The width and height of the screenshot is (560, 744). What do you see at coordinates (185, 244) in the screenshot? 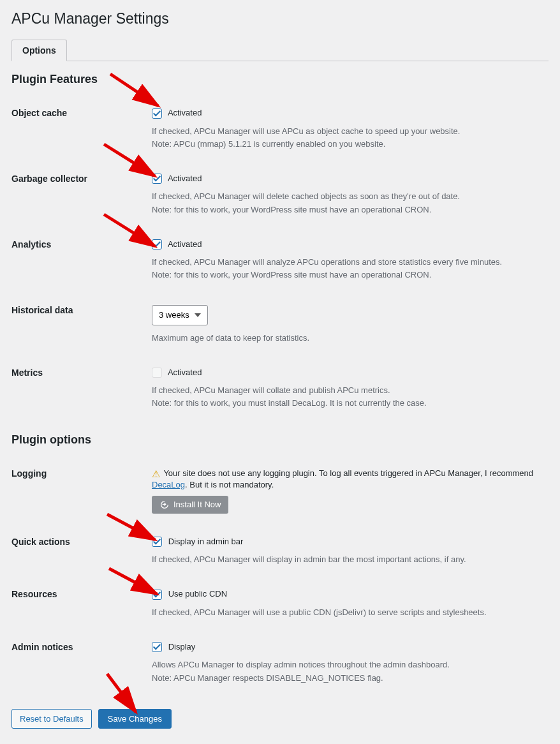
I see `checkbox-label-analytics: Activated` at bounding box center [185, 244].